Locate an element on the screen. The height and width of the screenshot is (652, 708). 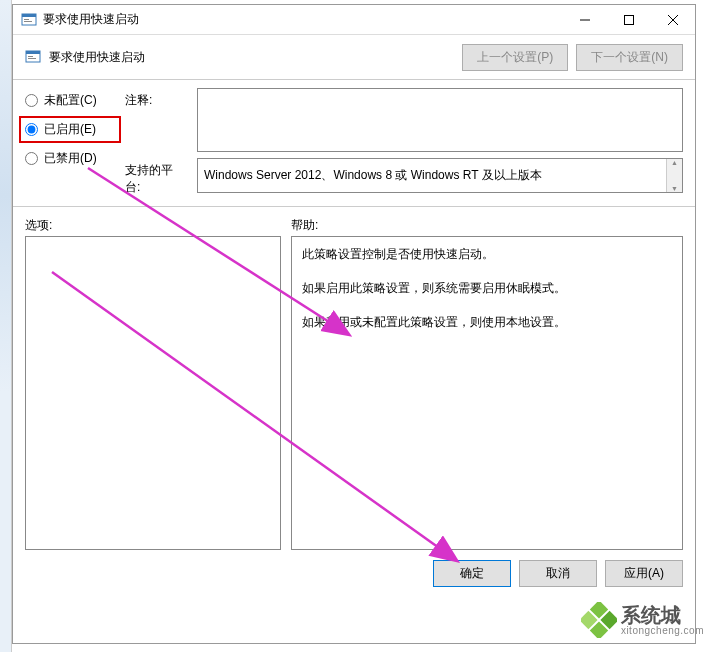
radio-not-configured-input is located at coordinates (32, 100).